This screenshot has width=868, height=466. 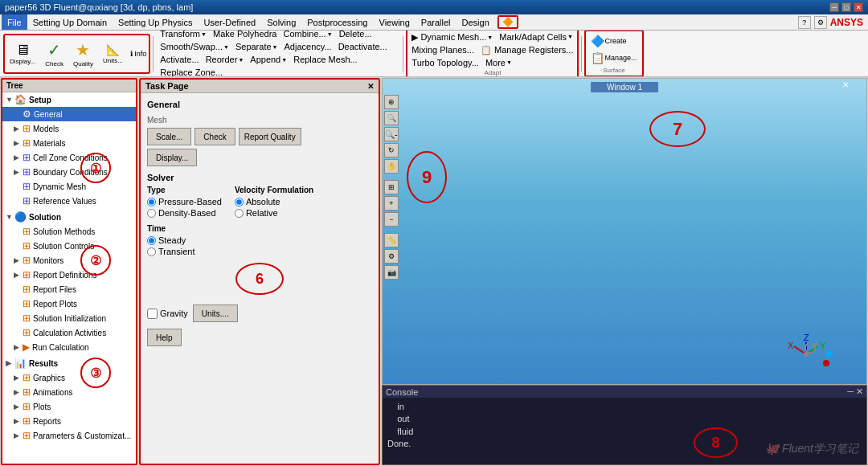 What do you see at coordinates (821, 22) in the screenshot?
I see `settings-button: ⚙` at bounding box center [821, 22].